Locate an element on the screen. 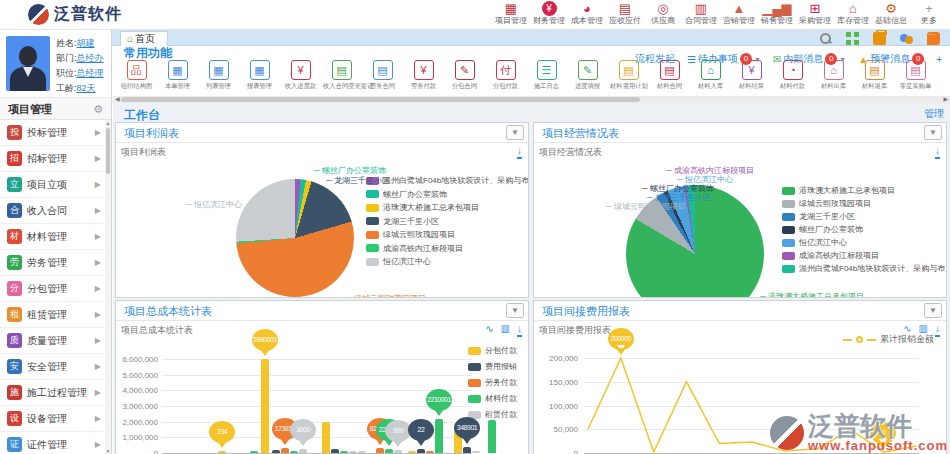  function-icon-劳务付款: ¥劳务付款 is located at coordinates (424, 78).